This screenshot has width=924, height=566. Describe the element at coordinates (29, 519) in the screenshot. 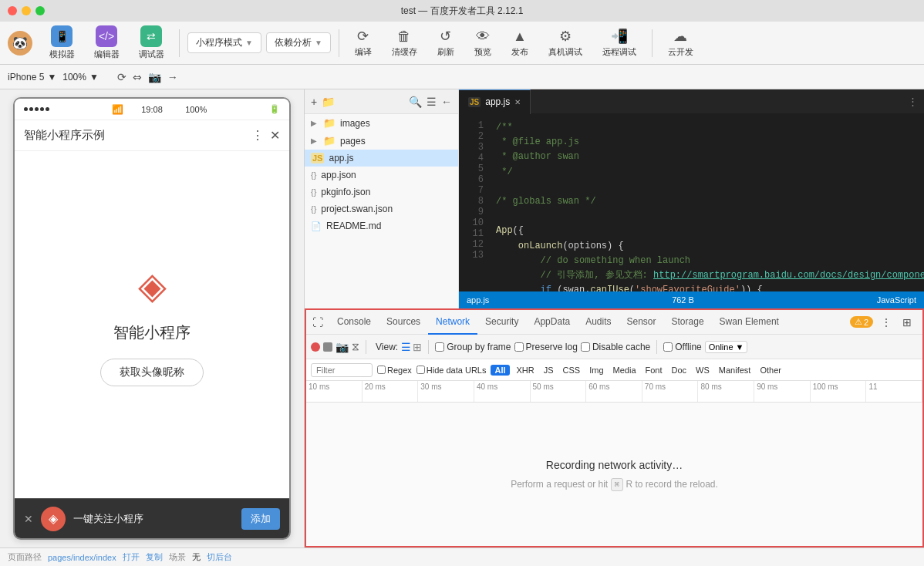

I see `follow-close-icon: ✕` at that location.